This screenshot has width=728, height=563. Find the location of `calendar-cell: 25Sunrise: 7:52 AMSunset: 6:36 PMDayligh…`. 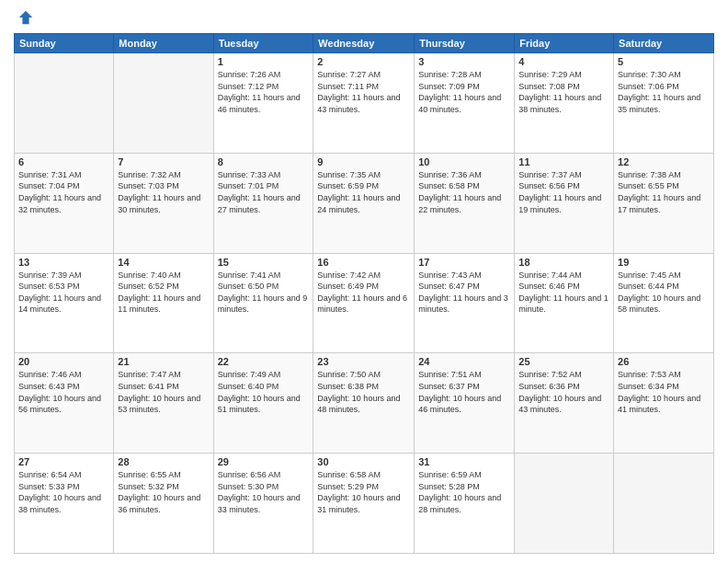

calendar-cell: 25Sunrise: 7:52 AMSunset: 6:36 PMDayligh… is located at coordinates (564, 403).